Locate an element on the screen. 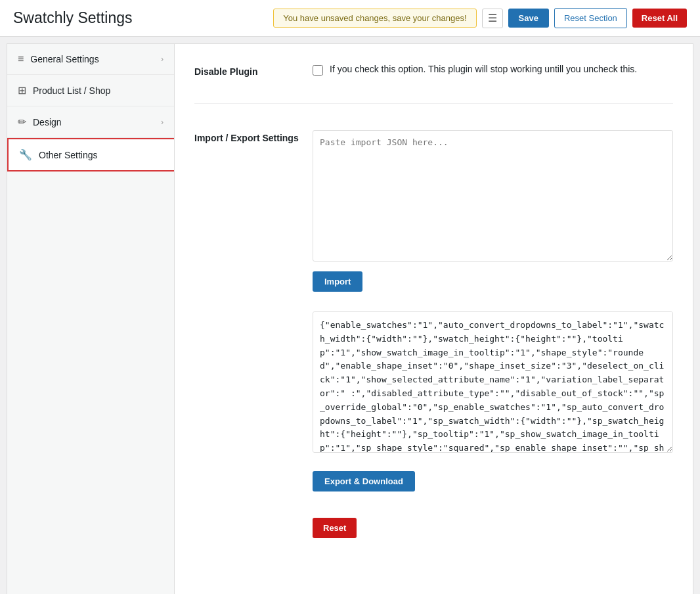 Image resolution: width=700 pixels, height=594 pixels. other-settings-icon: 🔧 is located at coordinates (26, 155).